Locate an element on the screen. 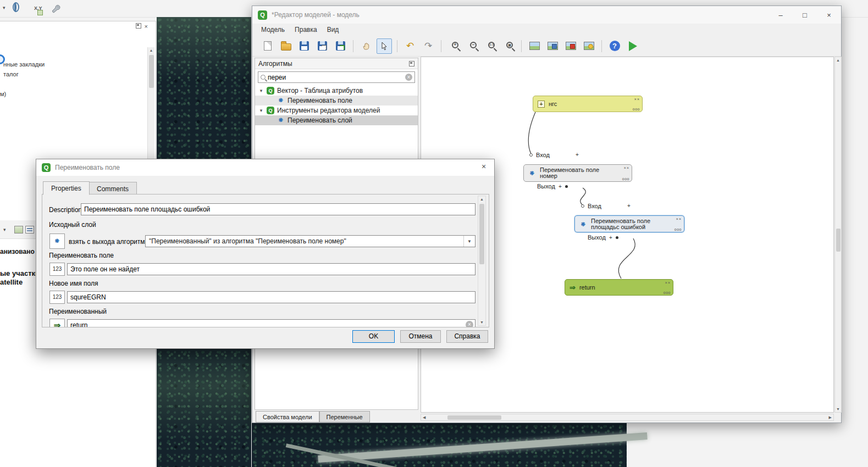 The width and height of the screenshot is (868, 467). node-input-ngs: + нгс ×× ooo is located at coordinates (588, 104).